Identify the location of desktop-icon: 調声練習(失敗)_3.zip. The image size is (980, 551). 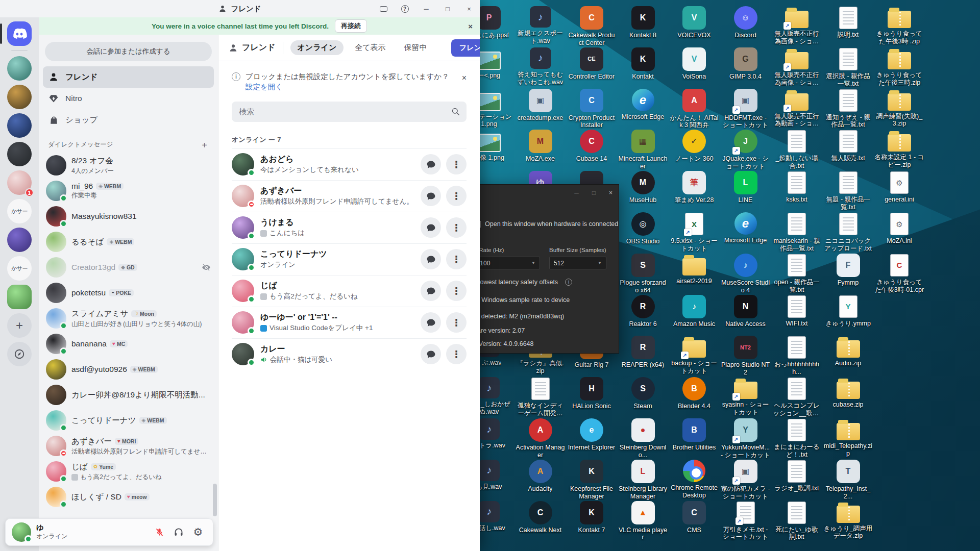
(899, 108).